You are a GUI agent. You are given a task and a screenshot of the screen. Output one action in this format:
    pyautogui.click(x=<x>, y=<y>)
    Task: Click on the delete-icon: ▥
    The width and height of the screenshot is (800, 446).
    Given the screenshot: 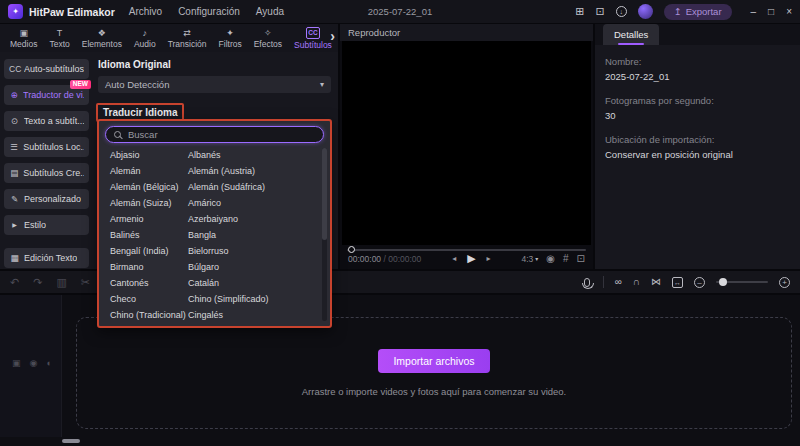 What is the action you would take?
    pyautogui.click(x=61, y=282)
    